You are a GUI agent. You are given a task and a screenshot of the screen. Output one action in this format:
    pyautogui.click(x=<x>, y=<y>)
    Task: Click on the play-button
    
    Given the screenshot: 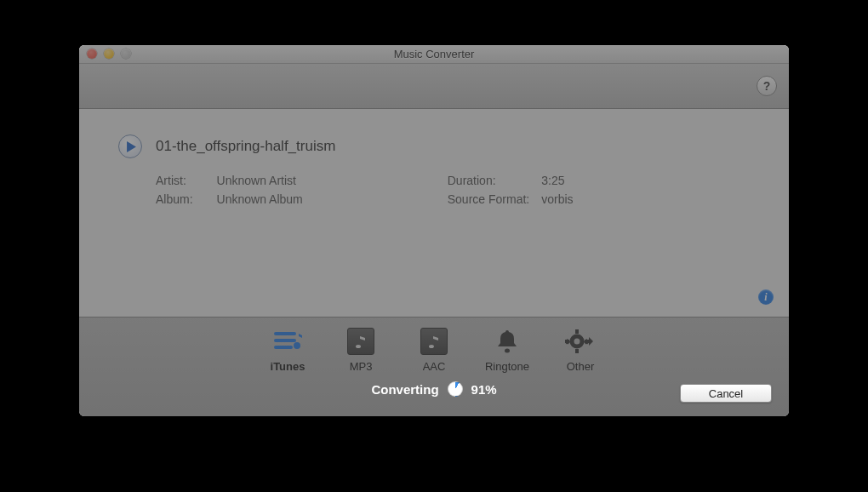 What is the action you would take?
    pyautogui.click(x=130, y=146)
    